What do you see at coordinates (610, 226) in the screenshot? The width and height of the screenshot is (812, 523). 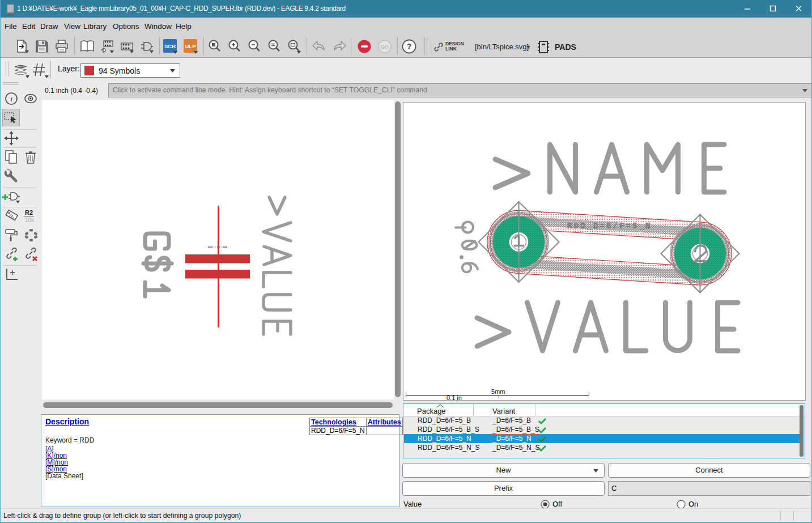 I see `svg-text: RDD_D=6/F=5_N` at bounding box center [610, 226].